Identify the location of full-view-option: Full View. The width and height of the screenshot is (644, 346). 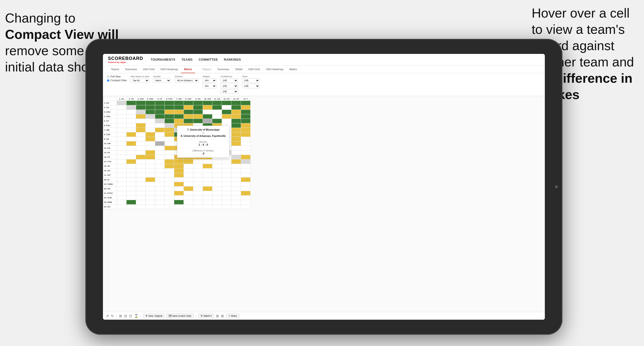
(117, 77).